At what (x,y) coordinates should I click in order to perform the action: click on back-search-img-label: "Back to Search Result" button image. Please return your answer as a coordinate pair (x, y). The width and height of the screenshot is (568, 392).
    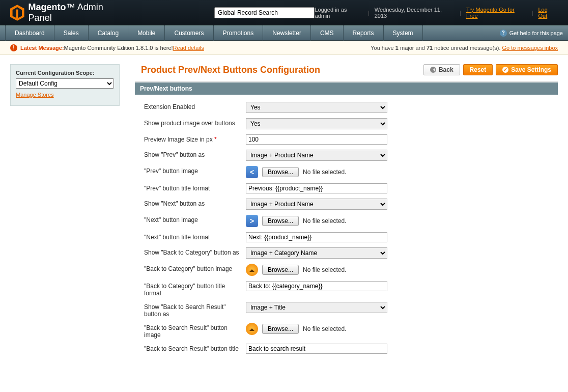
    Looking at the image, I should click on (195, 331).